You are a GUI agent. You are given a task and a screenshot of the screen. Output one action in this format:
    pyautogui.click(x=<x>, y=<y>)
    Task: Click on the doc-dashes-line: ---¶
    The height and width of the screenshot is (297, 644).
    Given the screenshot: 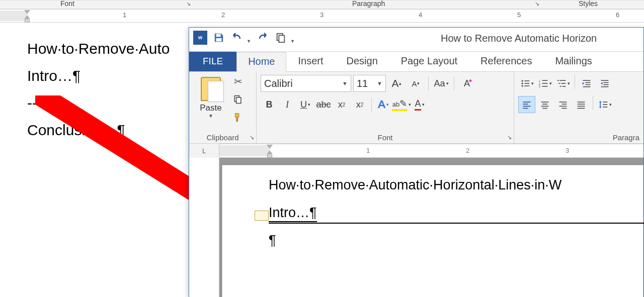 What is the action you would take?
    pyautogui.click(x=99, y=103)
    